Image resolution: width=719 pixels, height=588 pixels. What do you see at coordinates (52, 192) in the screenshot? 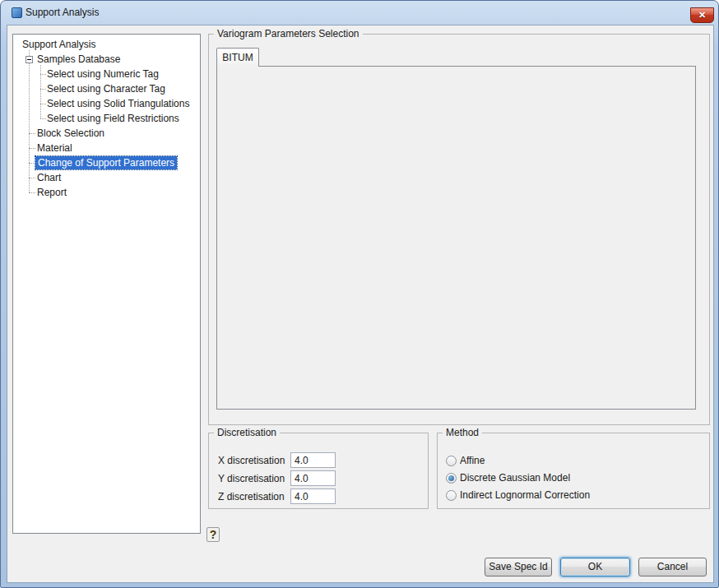
I see `tree-item-report: Report` at bounding box center [52, 192].